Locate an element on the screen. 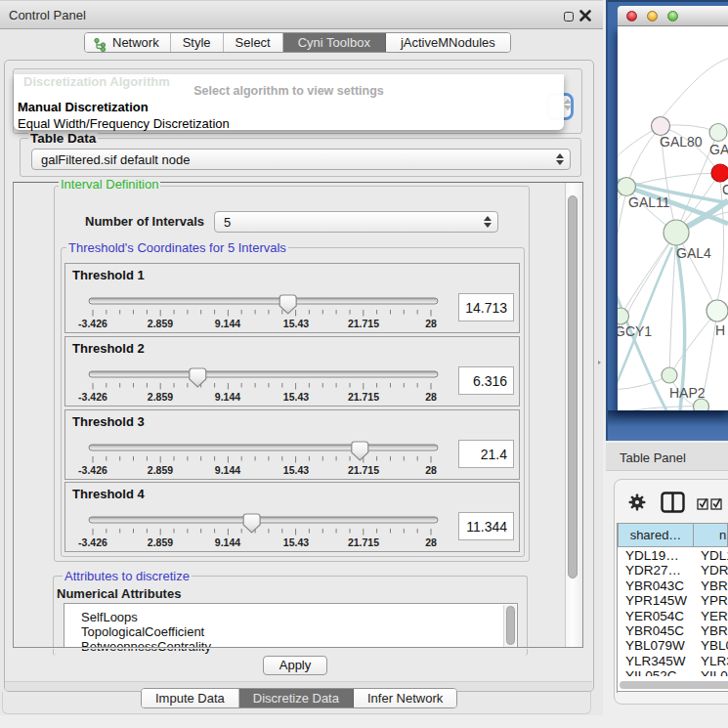 The image size is (728, 728). svg-text: H is located at coordinates (720, 330).